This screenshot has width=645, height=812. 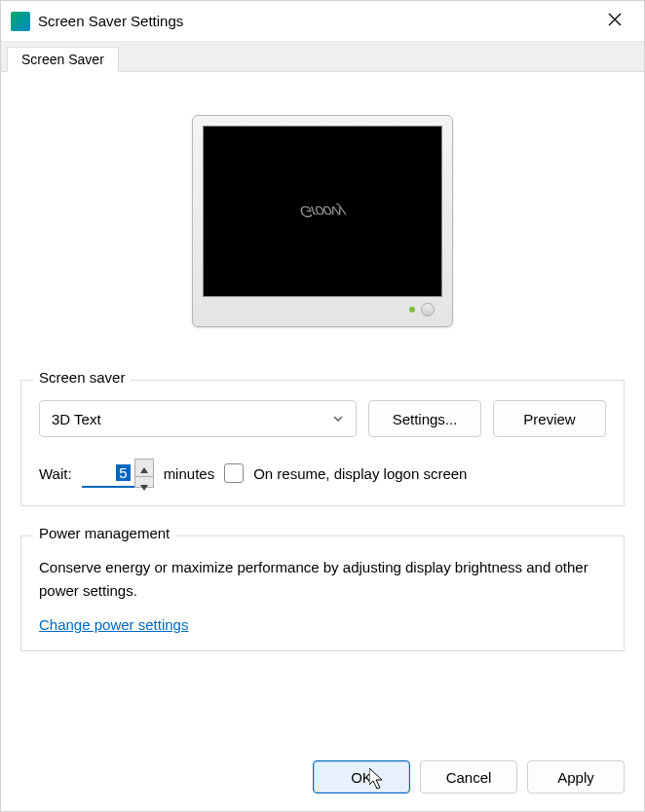 I want to click on wait-label: Wait:, so click(x=56, y=473).